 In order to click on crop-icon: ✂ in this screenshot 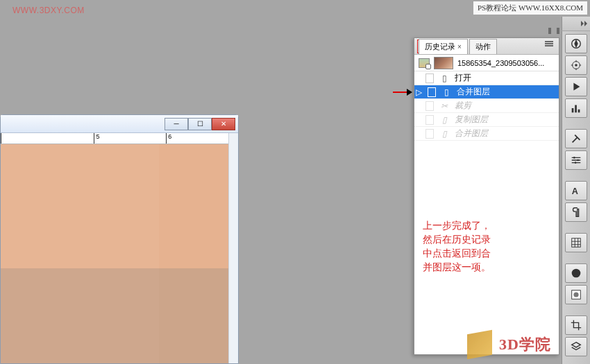, I will do `click(444, 106)`.